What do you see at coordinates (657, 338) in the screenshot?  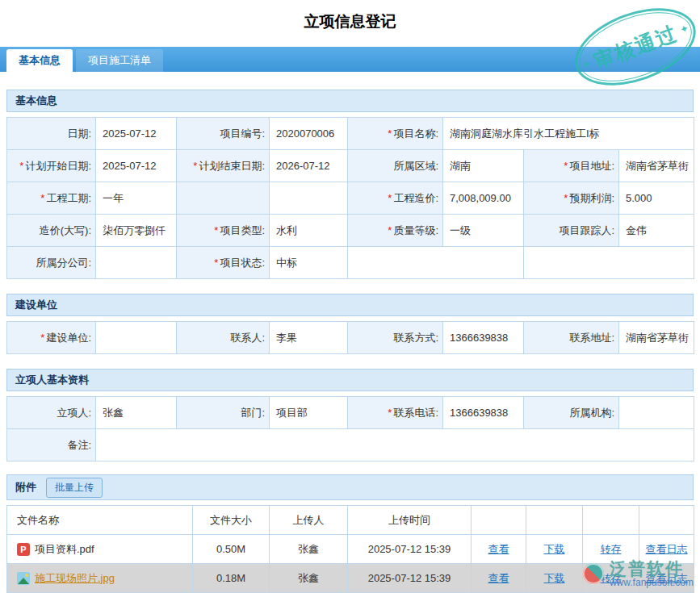 I see `field-value: 湖南省茅草街` at bounding box center [657, 338].